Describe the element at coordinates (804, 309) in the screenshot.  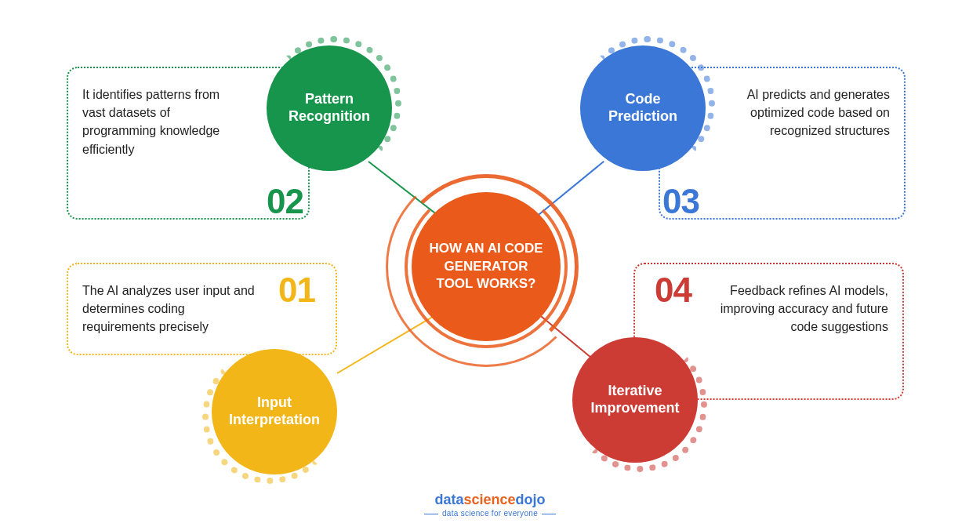
I see `step-desc: Feedback refines AI models, improving ac…` at that location.